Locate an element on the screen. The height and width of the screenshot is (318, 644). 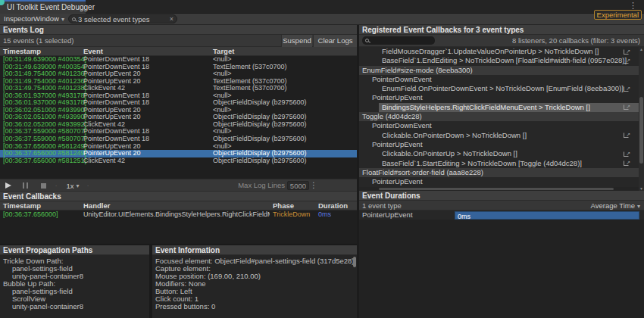
event-target: ObjectFieldDisplay (b2975600) is located at coordinates (260, 161).